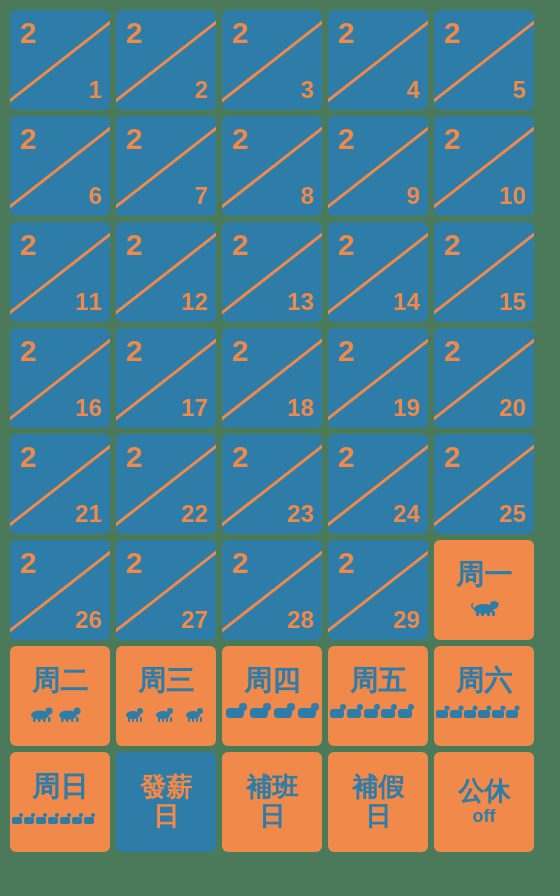 The image size is (560, 896). What do you see at coordinates (272, 802) in the screenshot?
I see `special-label-makeUpWork: 補班日` at bounding box center [272, 802].